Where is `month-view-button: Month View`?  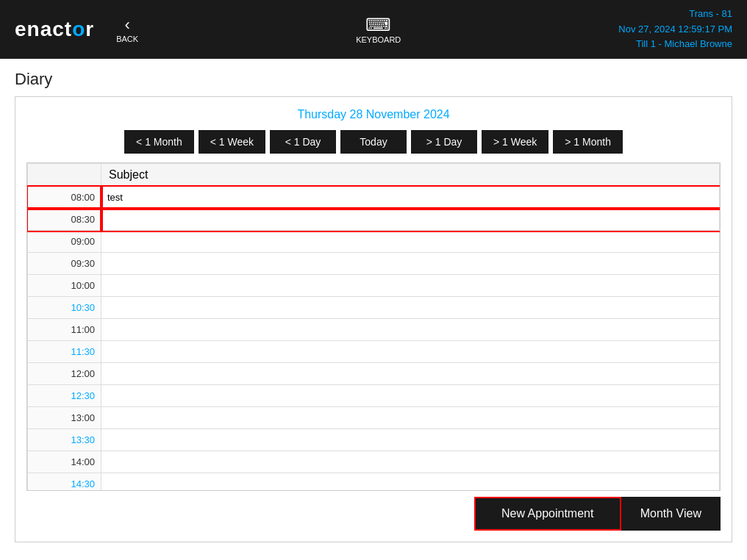
month-view-button: Month View is located at coordinates (671, 514).